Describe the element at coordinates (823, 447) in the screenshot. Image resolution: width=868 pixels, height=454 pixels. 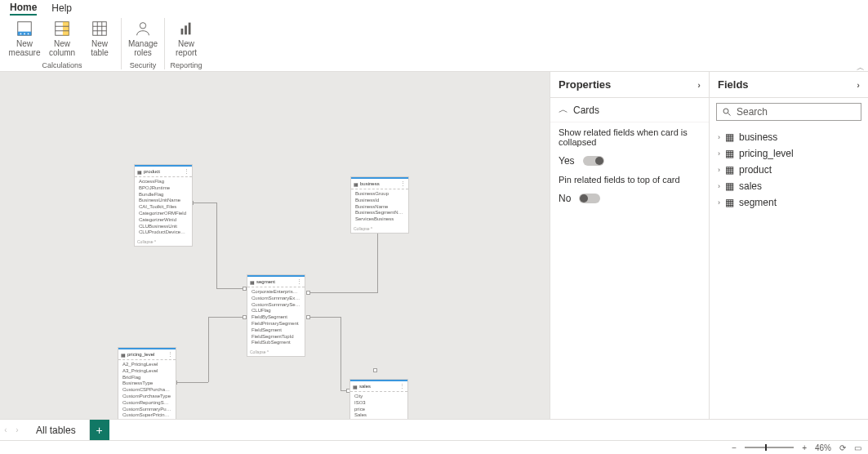
I see `zoom-level: 46%` at that location.